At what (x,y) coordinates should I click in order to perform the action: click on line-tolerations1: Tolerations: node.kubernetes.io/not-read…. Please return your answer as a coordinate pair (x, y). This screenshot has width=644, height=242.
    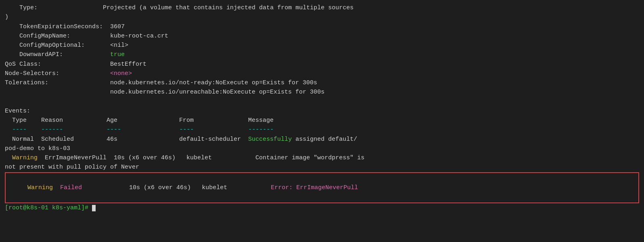
    Looking at the image, I should click on (322, 83).